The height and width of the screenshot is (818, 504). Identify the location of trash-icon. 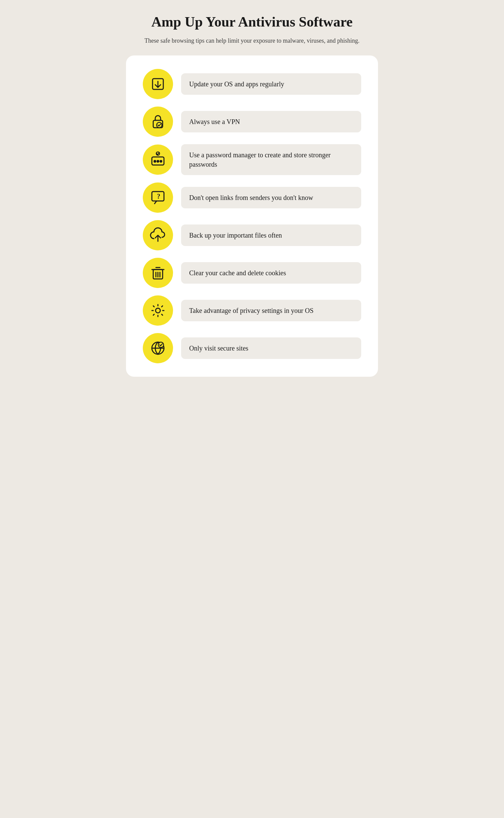
(158, 273).